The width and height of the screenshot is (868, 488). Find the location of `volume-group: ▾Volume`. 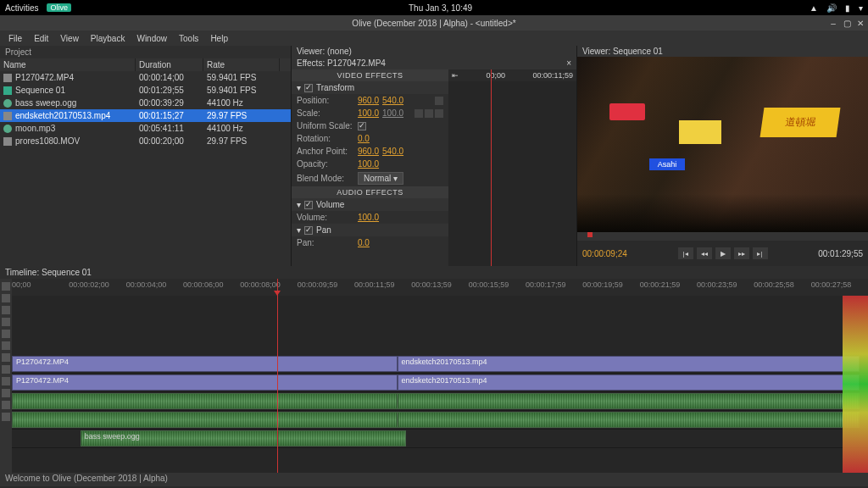

volume-group: ▾Volume is located at coordinates (370, 205).